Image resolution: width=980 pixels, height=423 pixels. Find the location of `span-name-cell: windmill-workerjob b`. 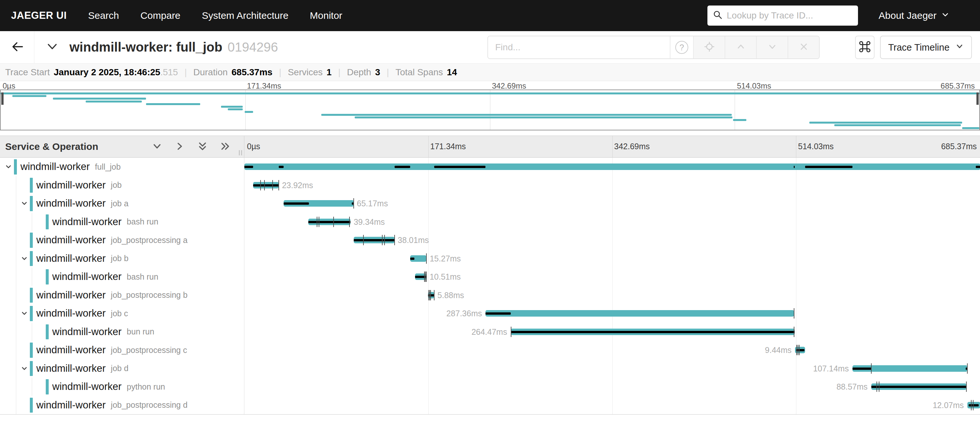

span-name-cell: windmill-workerjob b is located at coordinates (122, 259).